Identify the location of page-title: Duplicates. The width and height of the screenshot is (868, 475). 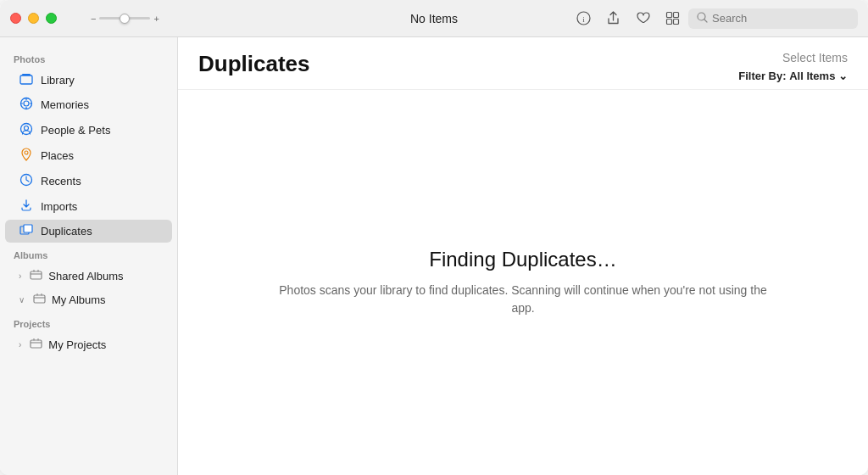
(254, 64).